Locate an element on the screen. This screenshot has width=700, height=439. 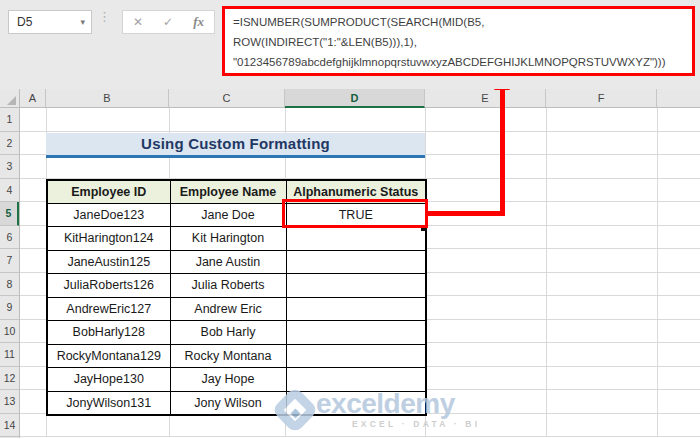
cell-d8 is located at coordinates (356, 286).